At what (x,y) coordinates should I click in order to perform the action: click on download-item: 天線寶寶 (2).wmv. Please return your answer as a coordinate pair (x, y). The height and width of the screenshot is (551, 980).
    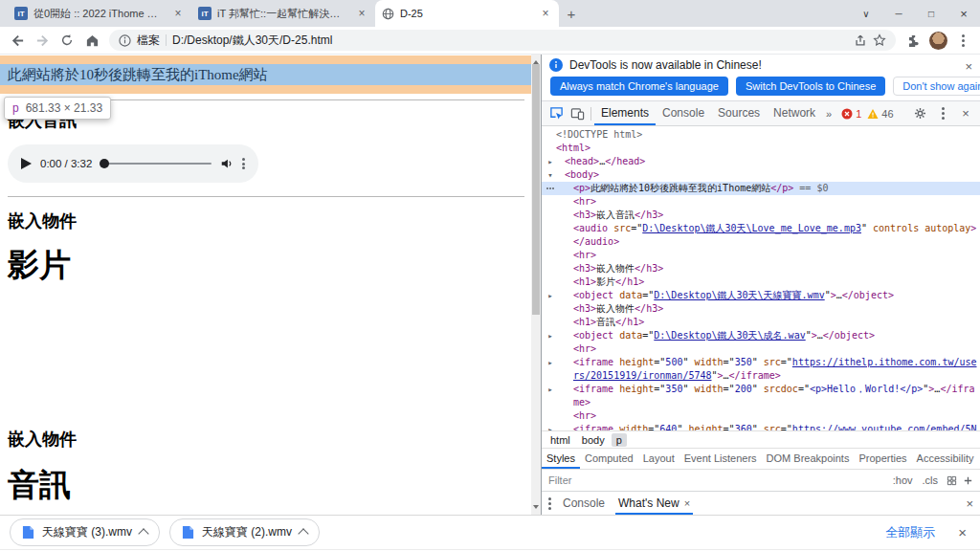
    Looking at the image, I should click on (245, 532).